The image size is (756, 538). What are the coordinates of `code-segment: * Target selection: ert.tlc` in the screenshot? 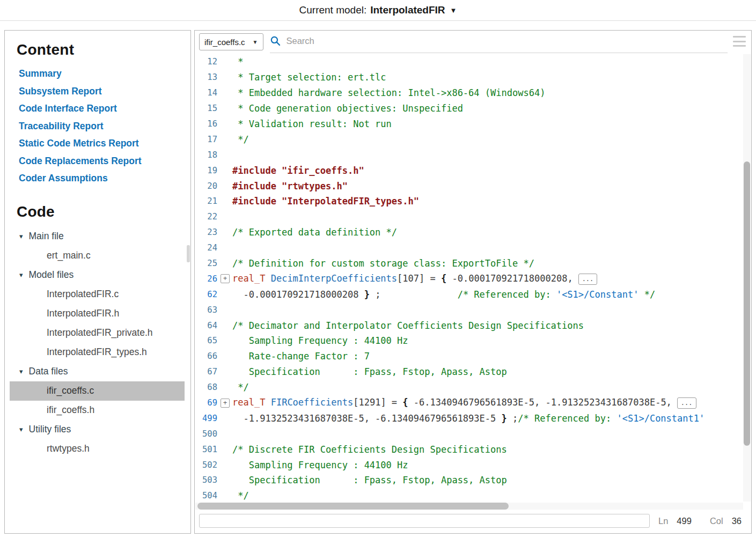 It's located at (309, 77).